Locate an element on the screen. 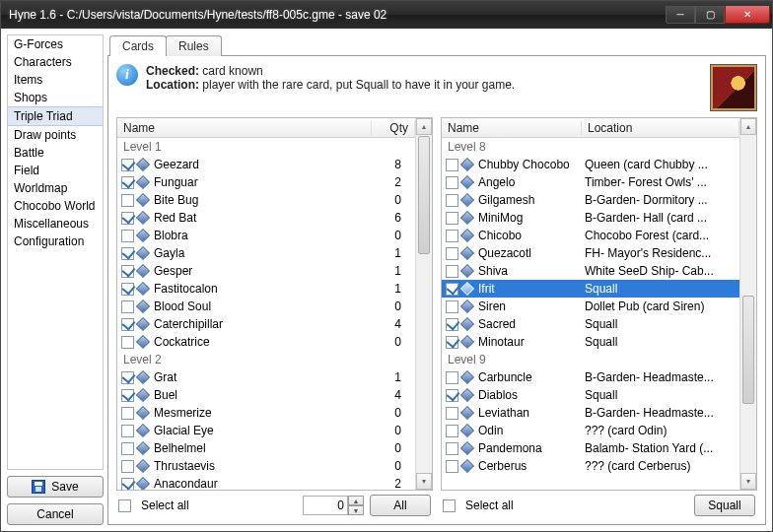 The width and height of the screenshot is (773, 532). card-row: ShivaWhite SeeD Ship- Cab... is located at coordinates (591, 271).